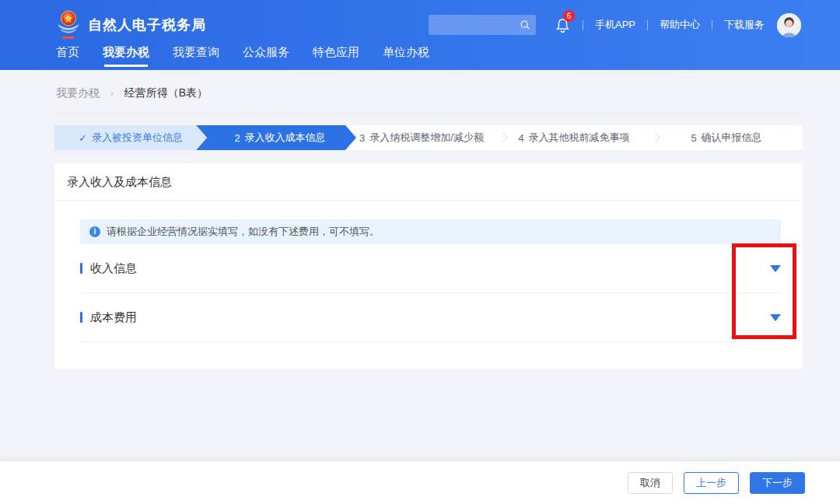  I want to click on panel-cost-expense: 成本费用, so click(431, 317).